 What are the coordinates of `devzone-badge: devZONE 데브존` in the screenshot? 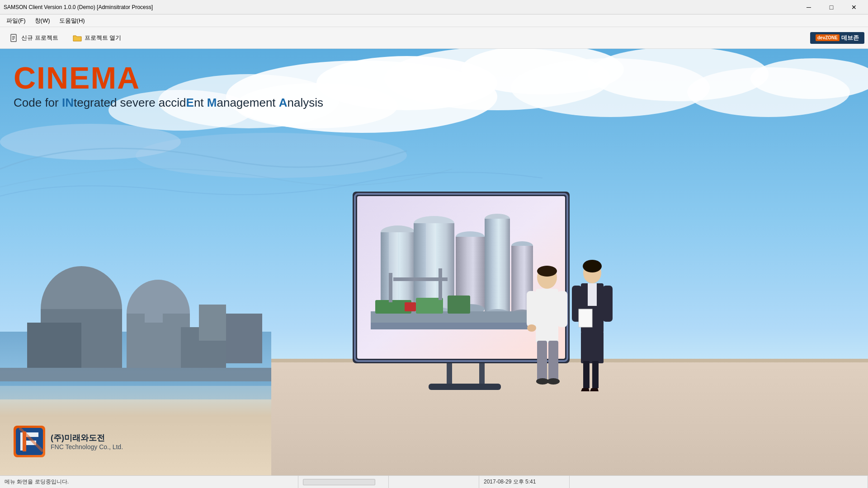 It's located at (837, 38).